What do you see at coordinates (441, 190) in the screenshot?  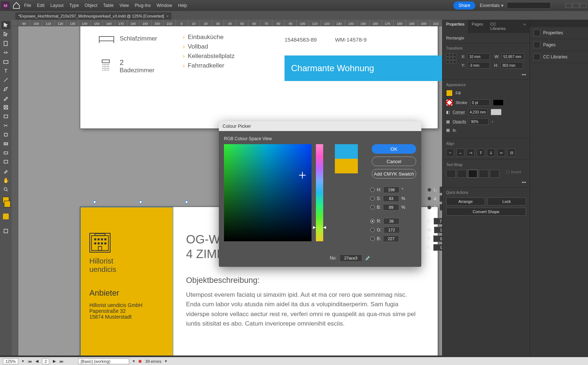 I see `l-input` at bounding box center [441, 190].